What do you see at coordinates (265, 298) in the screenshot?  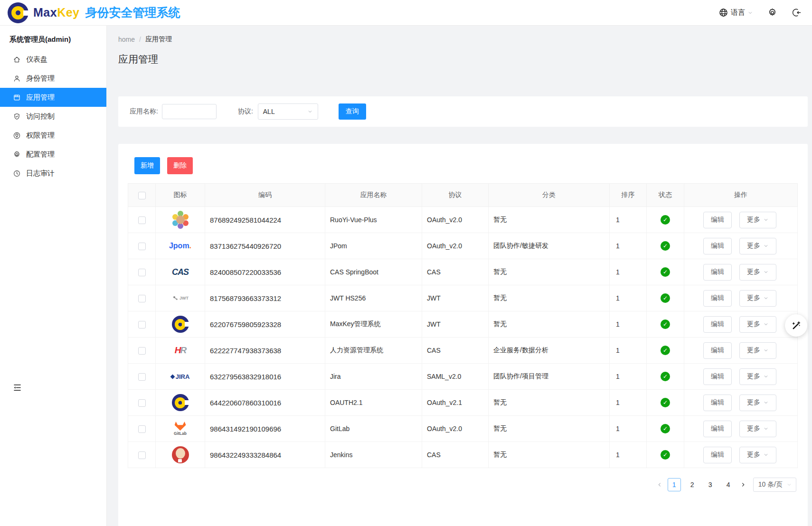 I see `app-code: 817568793663373312` at bounding box center [265, 298].